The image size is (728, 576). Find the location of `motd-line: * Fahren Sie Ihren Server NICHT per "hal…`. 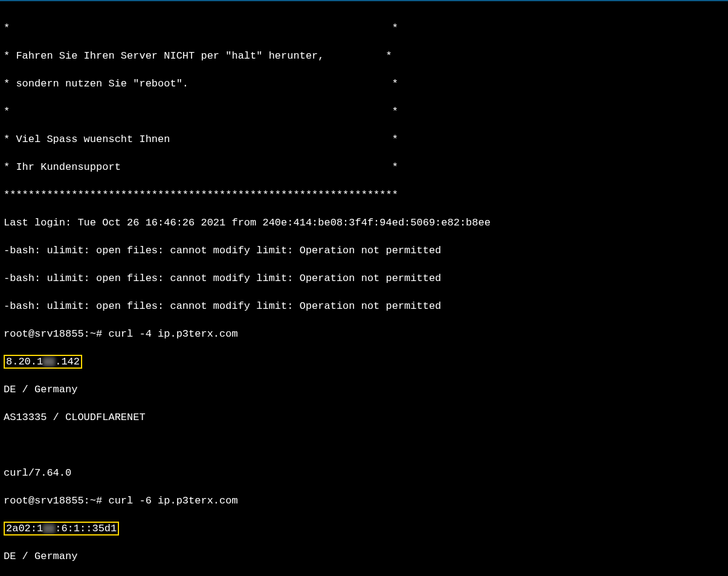

motd-line: * Fahren Sie Ihren Server NICHT per "hal… is located at coordinates (364, 56).